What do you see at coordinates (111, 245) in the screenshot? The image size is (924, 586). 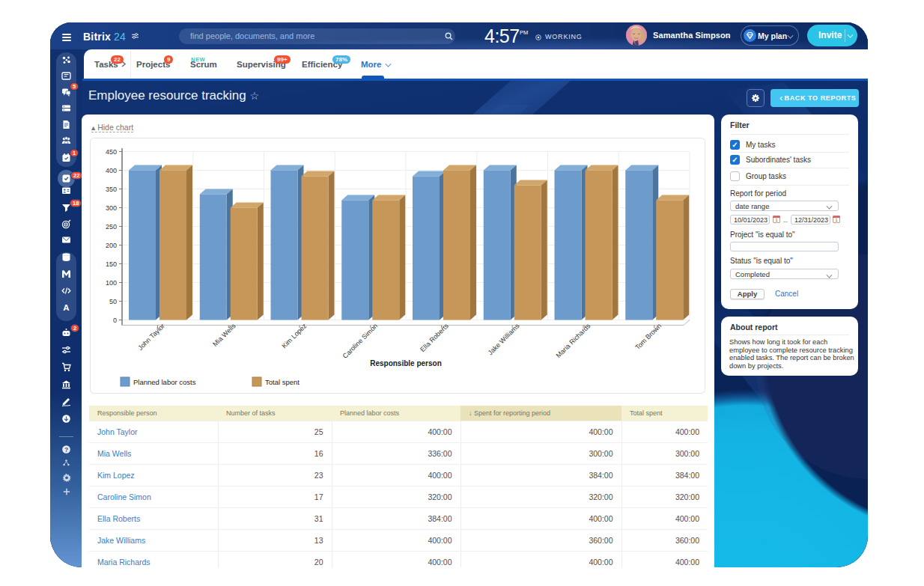 I see `svg-text: 200` at bounding box center [111, 245].